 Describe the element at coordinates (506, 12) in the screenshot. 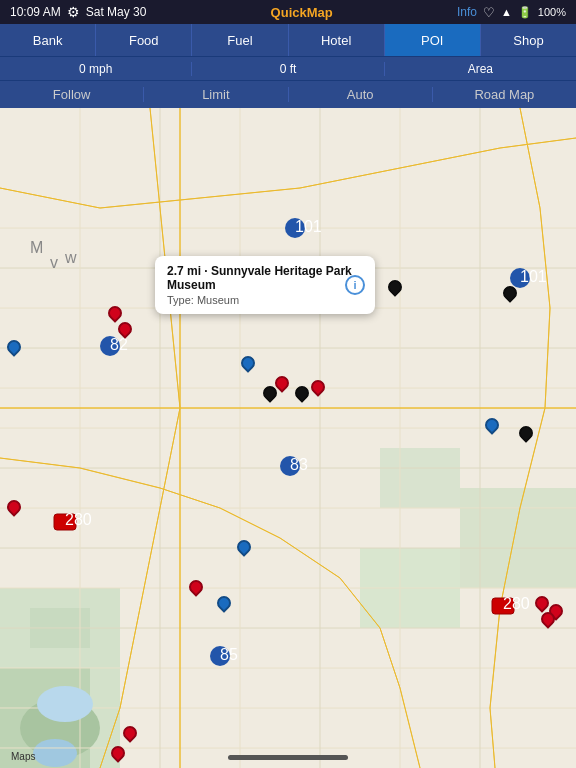

I see `wifi-icon: ▲` at that location.